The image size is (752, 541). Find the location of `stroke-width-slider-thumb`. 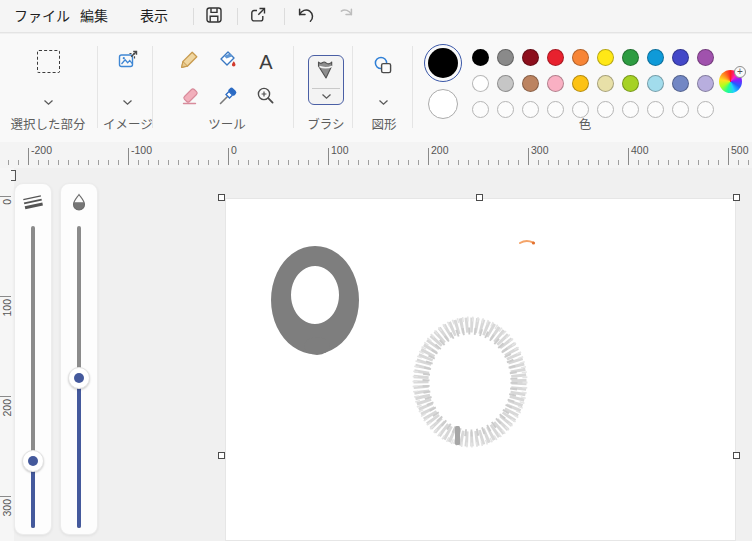

stroke-width-slider-thumb is located at coordinates (33, 461).